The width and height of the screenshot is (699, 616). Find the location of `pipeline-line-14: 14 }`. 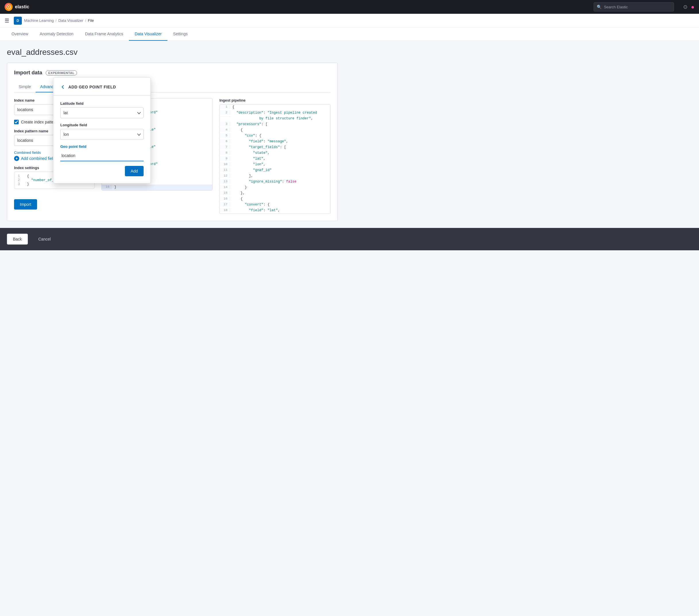

pipeline-line-14: 14 } is located at coordinates (275, 188).